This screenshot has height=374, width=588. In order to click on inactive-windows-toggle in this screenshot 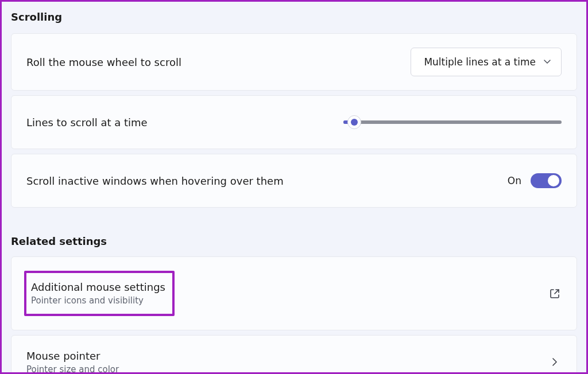, I will do `click(546, 181)`.